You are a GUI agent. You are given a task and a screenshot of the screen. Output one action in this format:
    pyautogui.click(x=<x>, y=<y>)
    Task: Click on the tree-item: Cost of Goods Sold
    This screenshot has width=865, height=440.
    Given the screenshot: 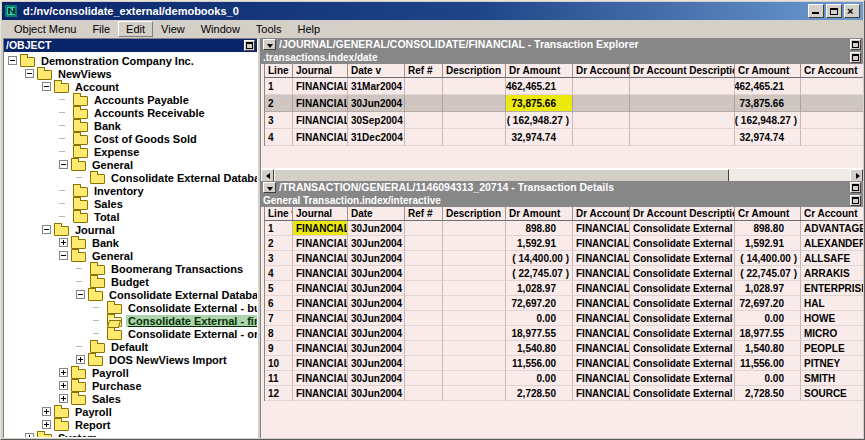 What is the action you would take?
    pyautogui.click(x=130, y=138)
    